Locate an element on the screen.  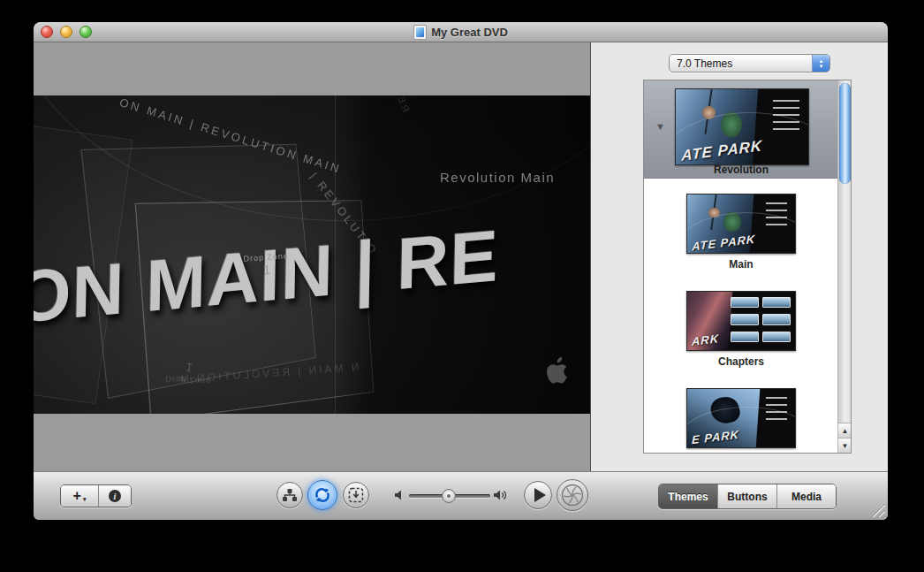
tab-buttons: Buttons is located at coordinates (747, 497).